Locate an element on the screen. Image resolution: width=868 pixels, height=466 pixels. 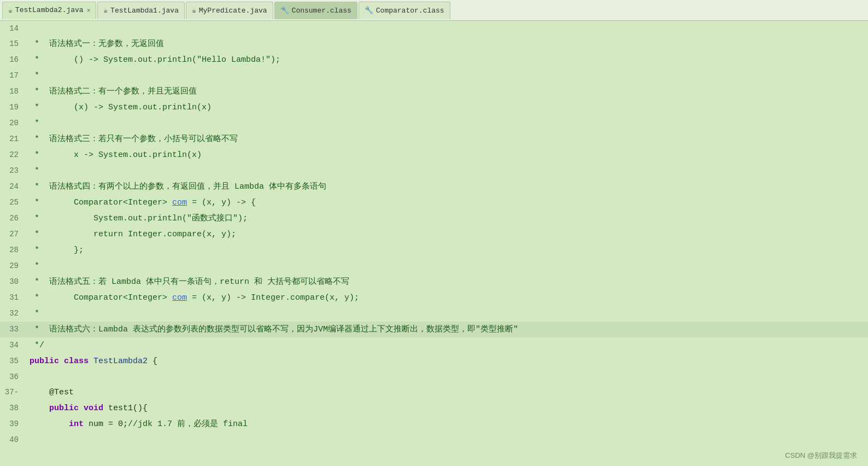
table-row: 21 * 语法格式三：若只有一个参数，小括号可以省略不写 is located at coordinates (434, 139).